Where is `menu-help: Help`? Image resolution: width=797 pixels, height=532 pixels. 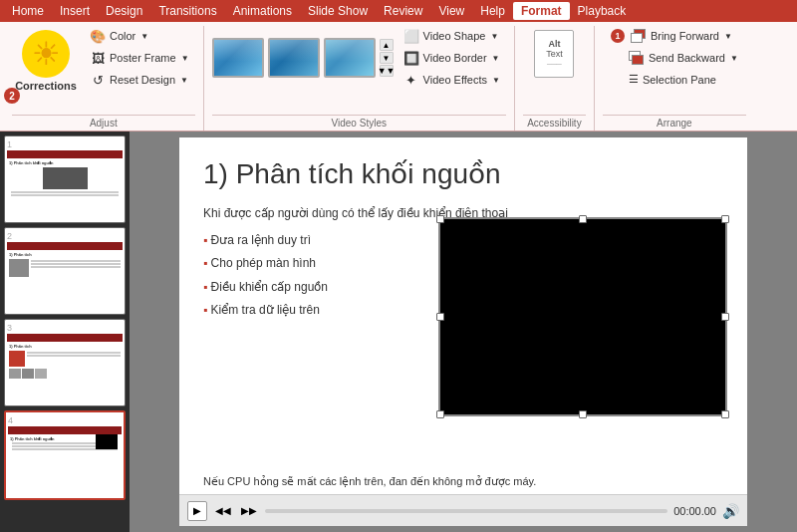
menu-help: Help is located at coordinates (492, 11).